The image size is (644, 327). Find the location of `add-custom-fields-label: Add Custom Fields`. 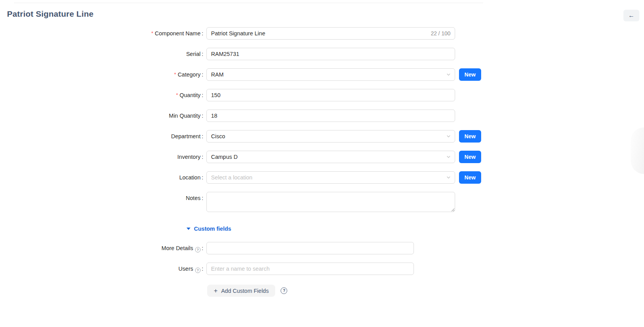

add-custom-fields-label: Add Custom Fields is located at coordinates (245, 291).